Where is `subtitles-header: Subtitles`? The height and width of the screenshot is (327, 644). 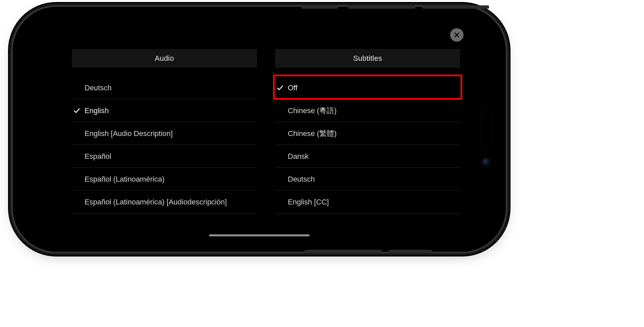 subtitles-header: Subtitles is located at coordinates (368, 58).